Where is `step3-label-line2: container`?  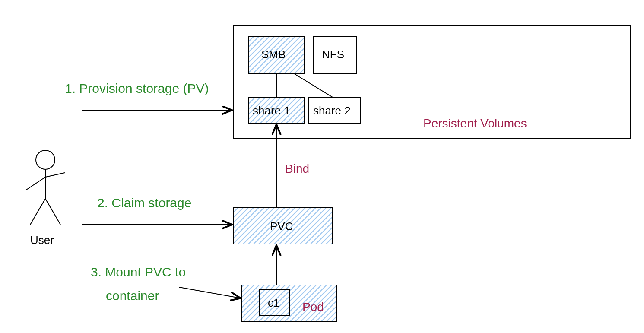
step3-label-line2: container is located at coordinates (132, 295).